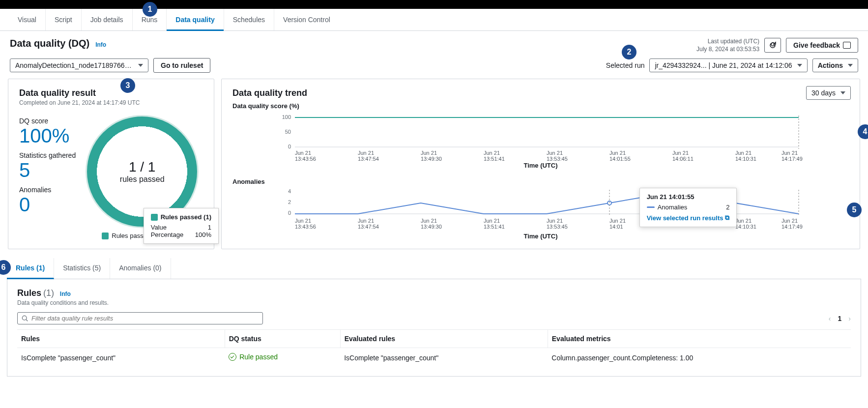 This screenshot has width=868, height=408. What do you see at coordinates (181, 226) in the screenshot?
I see `donut-tooltip: Rules passed (1) Value1 Percentage100%` at bounding box center [181, 226].